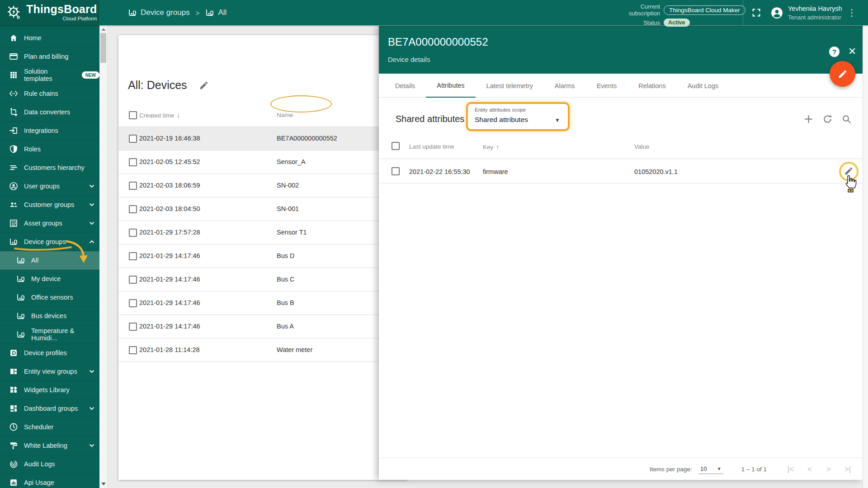 Image resolution: width=868 pixels, height=488 pixels. Describe the element at coordinates (450, 86) in the screenshot. I see `tab-attributes: Attributes` at that location.